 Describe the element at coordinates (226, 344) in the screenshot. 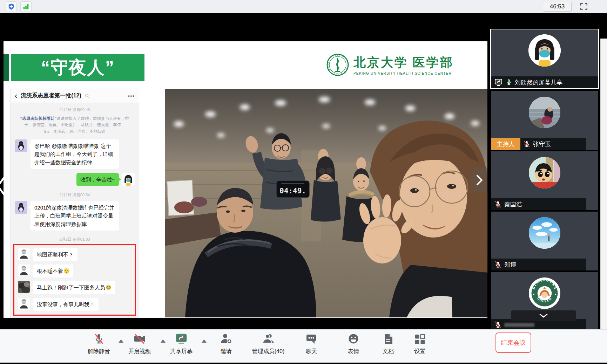

I see `invite-button: 邀请` at that location.